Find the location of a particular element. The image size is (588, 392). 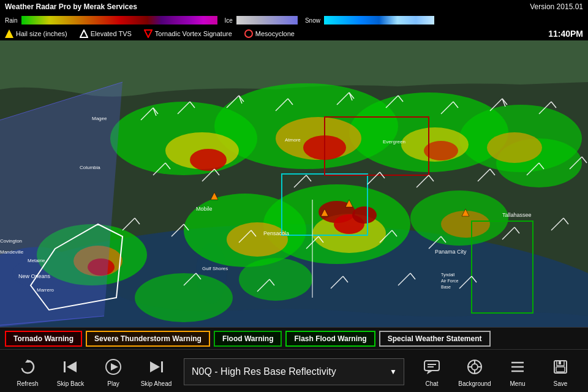

svg-text: New Orleans is located at coordinates (34, 276).